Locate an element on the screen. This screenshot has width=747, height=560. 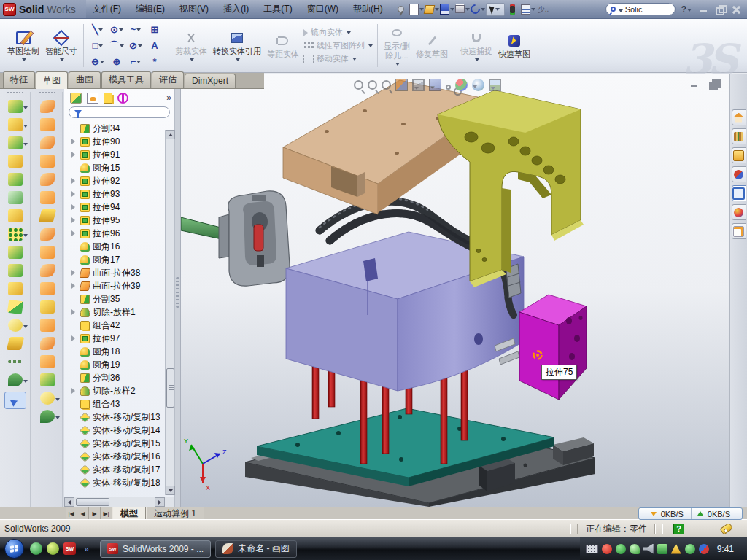
arc-icon: ⌒ is located at coordinates (117, 46).